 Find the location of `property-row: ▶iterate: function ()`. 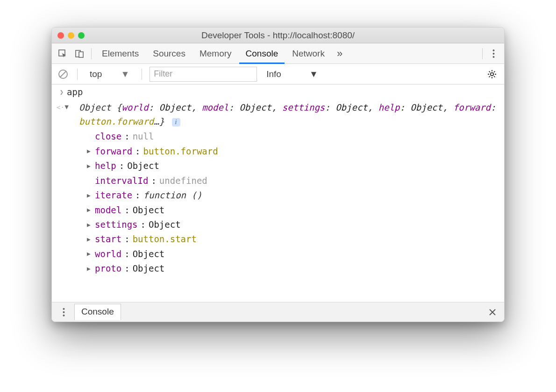

property-row: ▶iterate: function () is located at coordinates (295, 195).